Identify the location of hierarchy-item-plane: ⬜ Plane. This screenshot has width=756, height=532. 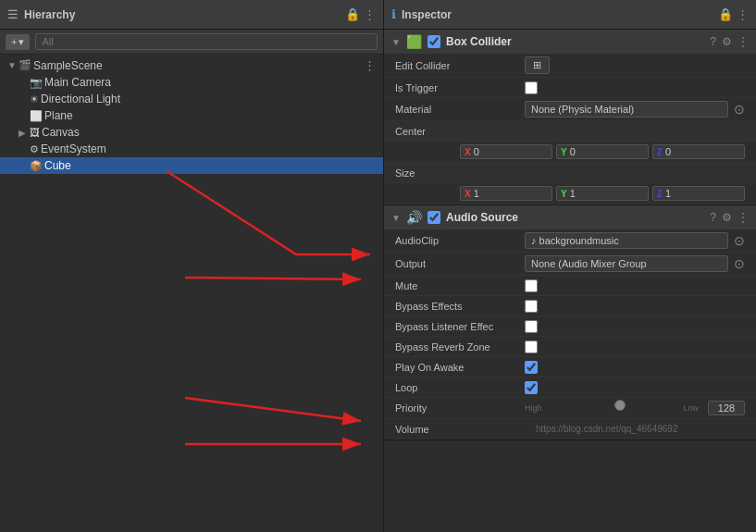
(192, 116).